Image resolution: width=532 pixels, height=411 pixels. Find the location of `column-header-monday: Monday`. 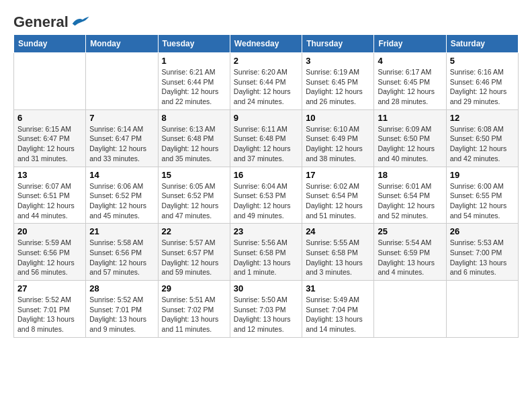

column-header-monday: Monday is located at coordinates (122, 44).